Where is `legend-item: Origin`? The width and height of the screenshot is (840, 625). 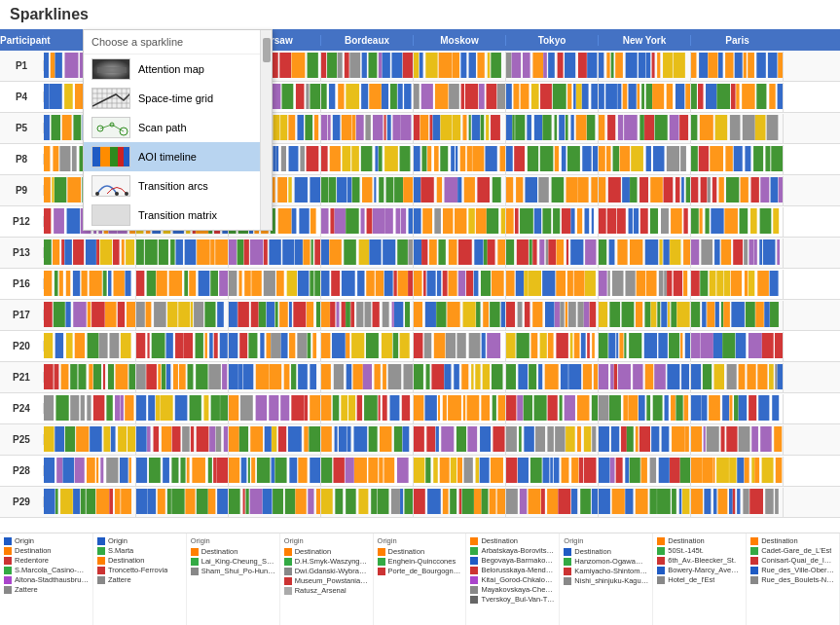
legend-item: Origin is located at coordinates (140, 541).